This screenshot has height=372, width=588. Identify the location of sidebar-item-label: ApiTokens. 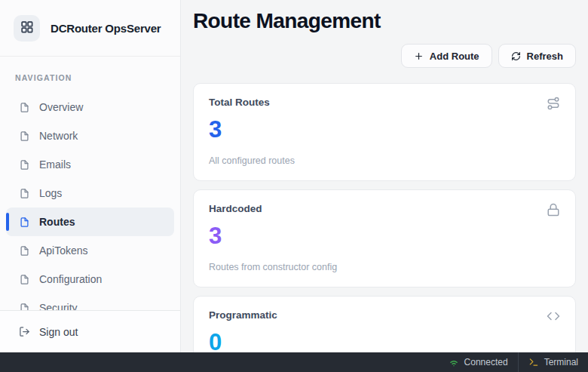
(63, 251).